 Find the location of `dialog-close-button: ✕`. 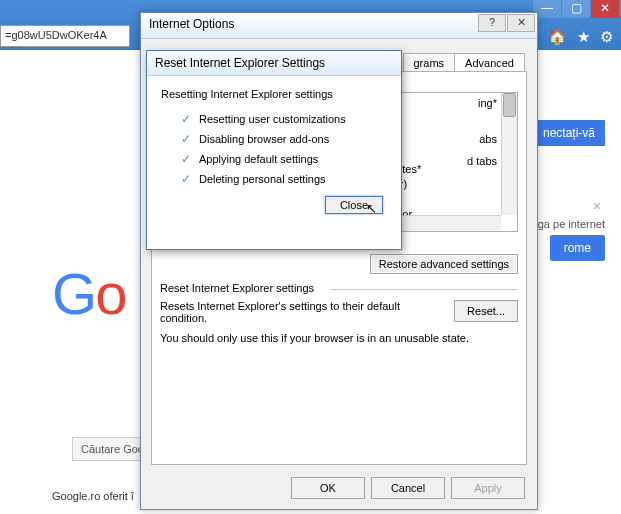

dialog-close-button: ✕ is located at coordinates (521, 23).